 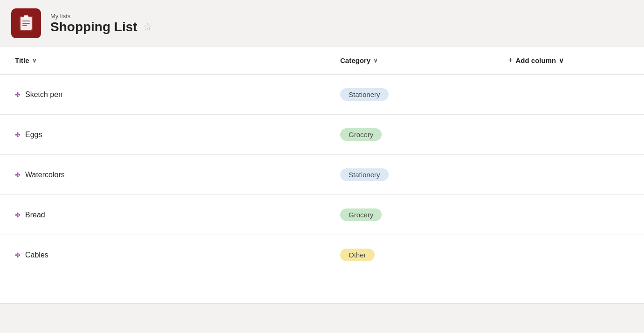 I want to click on table-row: ✤ Bread Grocery, so click(x=322, y=215).